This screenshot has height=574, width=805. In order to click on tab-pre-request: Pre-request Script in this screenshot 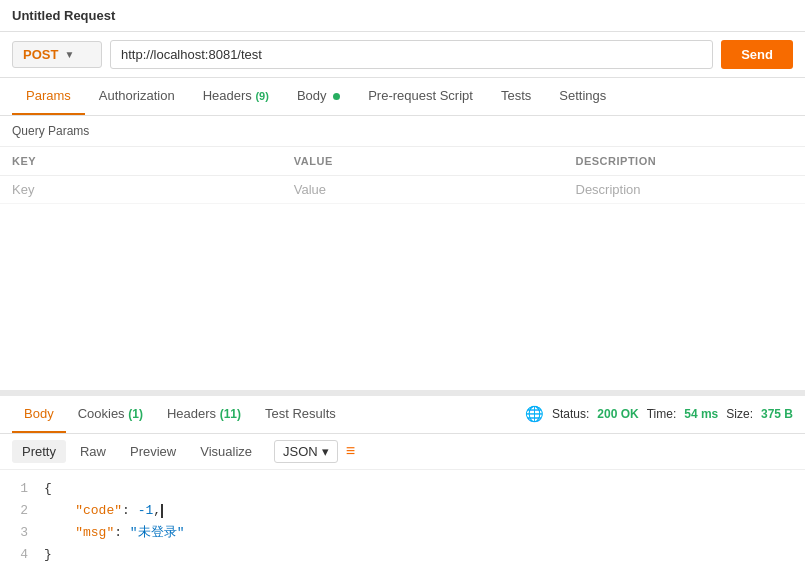, I will do `click(420, 96)`.